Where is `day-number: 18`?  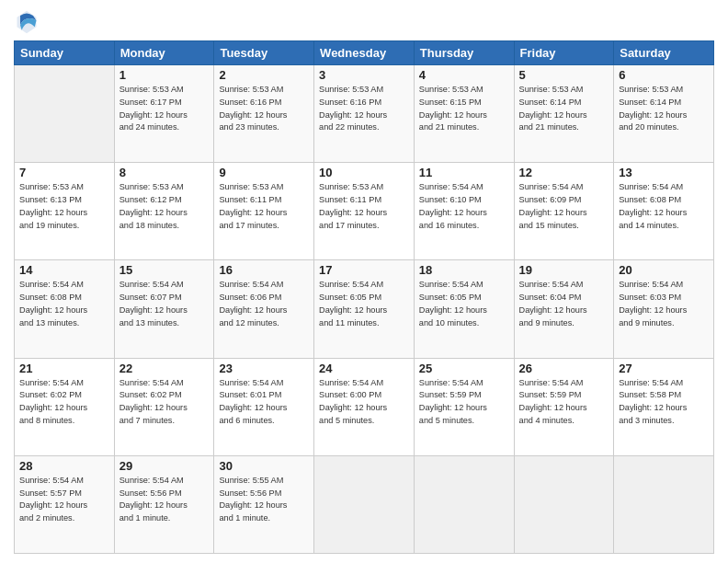
day-number: 18 is located at coordinates (464, 270).